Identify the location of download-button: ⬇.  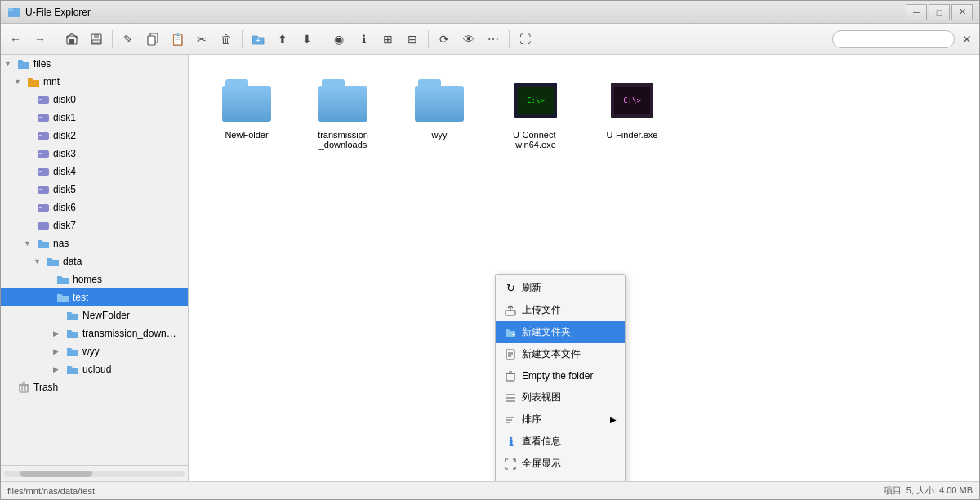
(307, 39).